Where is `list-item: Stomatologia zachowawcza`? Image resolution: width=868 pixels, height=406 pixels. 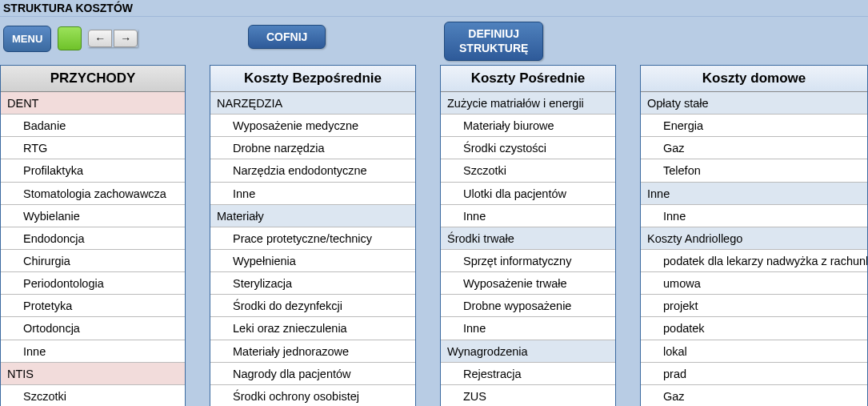
list-item: Stomatologia zachowawcza is located at coordinates (93, 194).